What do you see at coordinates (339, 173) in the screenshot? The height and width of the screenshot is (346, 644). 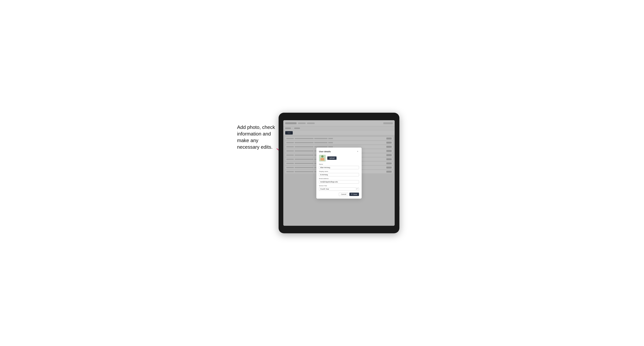 I see `modal-overlay: User details × Upload` at bounding box center [339, 173].